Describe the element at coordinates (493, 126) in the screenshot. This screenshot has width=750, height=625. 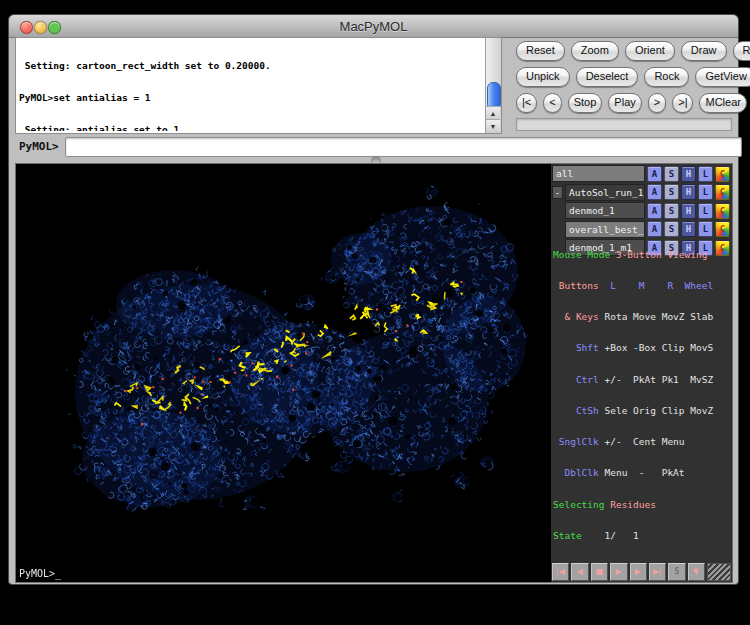
I see `scroll-down-arrow-icon: ▼` at that location.